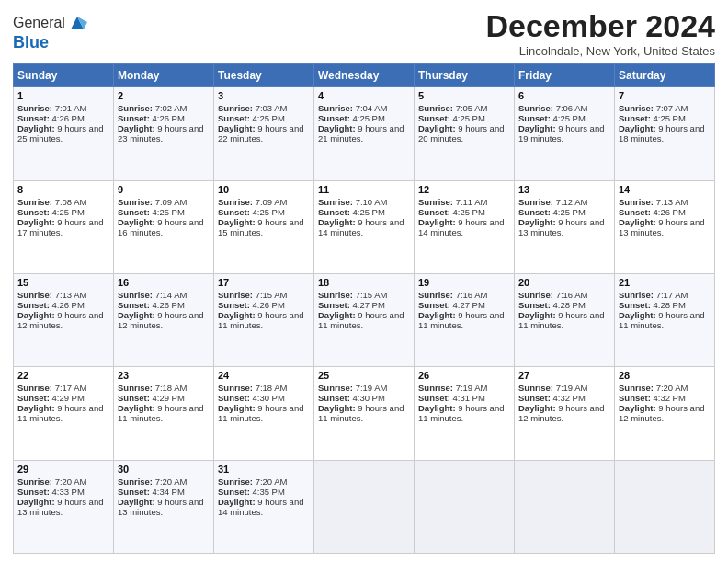  I want to click on sunset-value: 4:33 PM, so click(68, 491).